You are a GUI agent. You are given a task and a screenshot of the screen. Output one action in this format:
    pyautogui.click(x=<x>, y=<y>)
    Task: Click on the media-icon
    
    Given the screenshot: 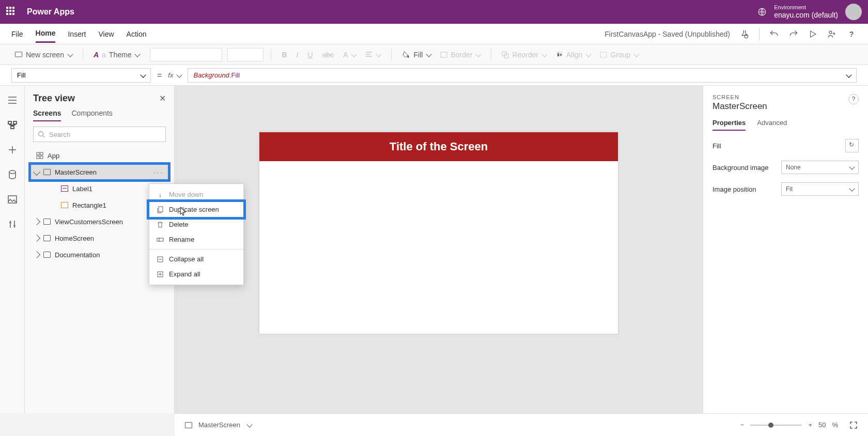 What is the action you would take?
    pyautogui.click(x=12, y=199)
    